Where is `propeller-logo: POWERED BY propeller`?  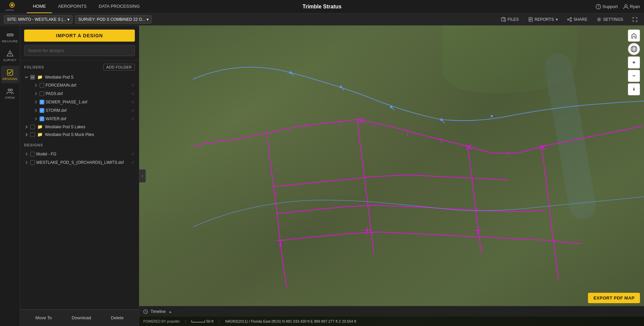
propeller-logo: POWERED BY propeller is located at coordinates (162, 322).